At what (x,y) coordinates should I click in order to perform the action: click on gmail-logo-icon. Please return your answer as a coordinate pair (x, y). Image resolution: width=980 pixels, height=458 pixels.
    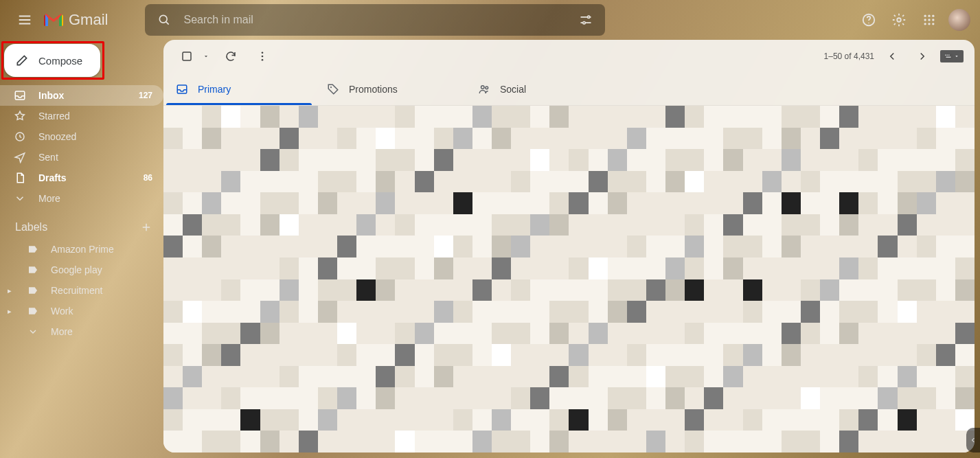
    Looking at the image, I should click on (54, 20).